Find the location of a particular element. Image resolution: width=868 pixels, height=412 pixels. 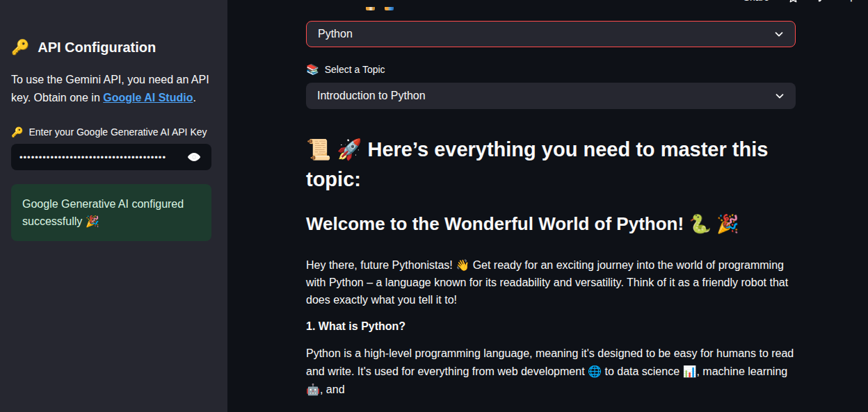

kebab-menu-icon: ⋮ is located at coordinates (851, 1).